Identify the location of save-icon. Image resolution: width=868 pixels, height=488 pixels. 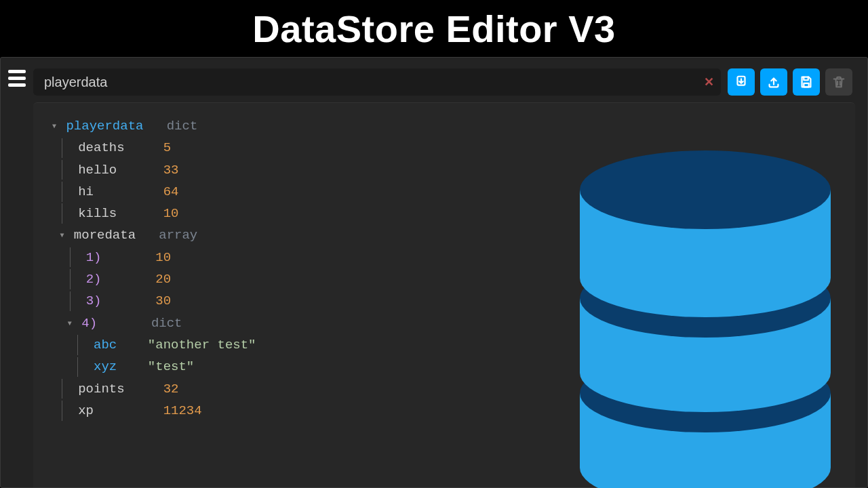
(806, 82).